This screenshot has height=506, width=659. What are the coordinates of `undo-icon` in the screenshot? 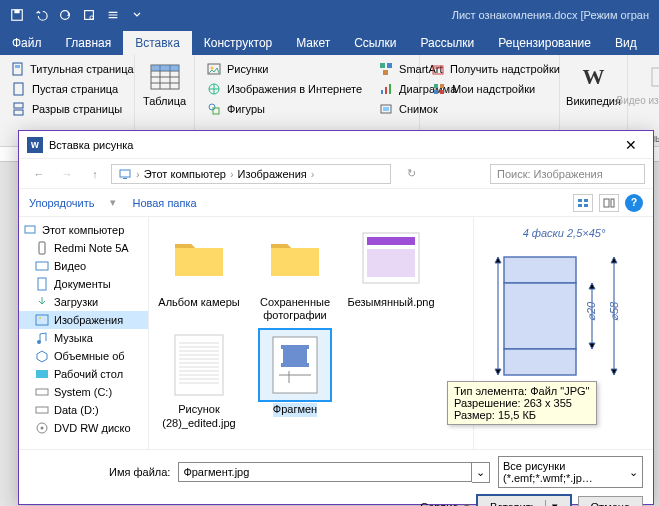 It's located at (41, 15).